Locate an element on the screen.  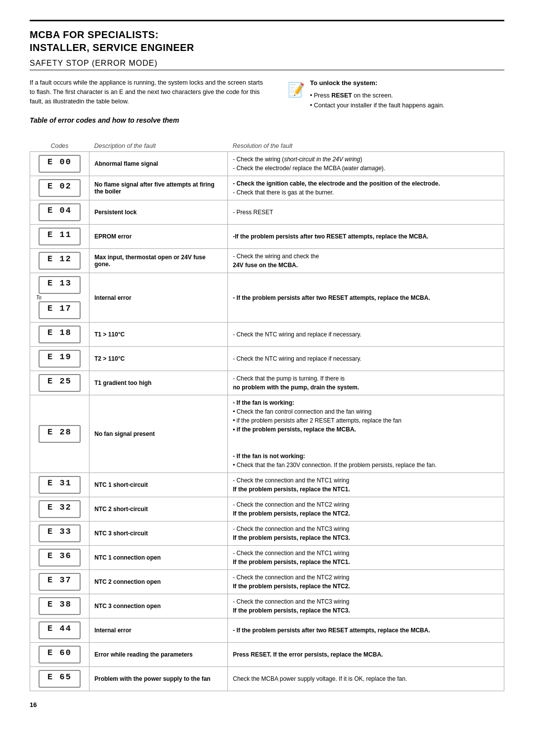
table-row: E 38NTC 3 connection open- Check the con… is located at coordinates (267, 607).